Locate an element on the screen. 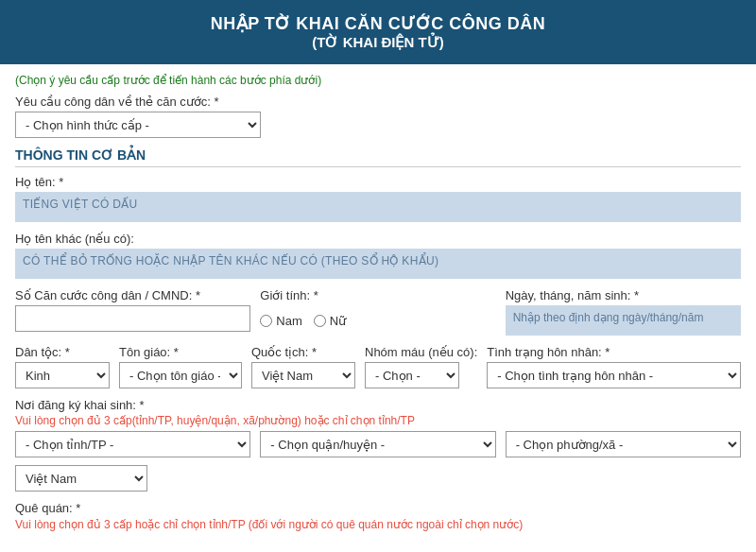  quan-col: - Chọn quận/huyện - is located at coordinates (378, 444).